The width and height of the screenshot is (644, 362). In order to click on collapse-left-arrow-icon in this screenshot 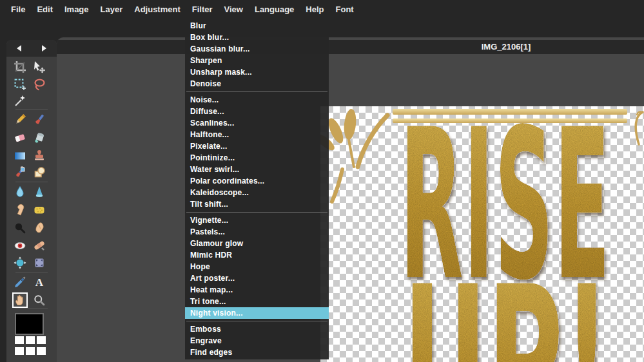, I will do `click(19, 48)`.